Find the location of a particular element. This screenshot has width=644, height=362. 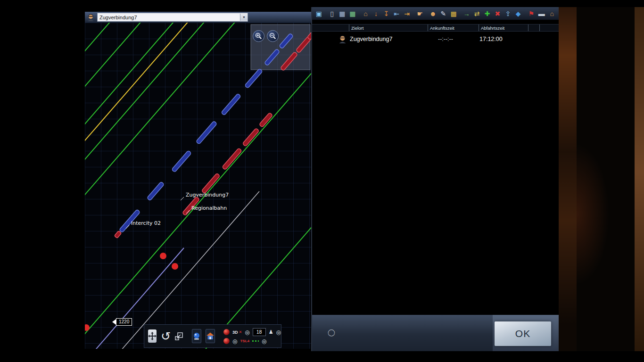

move-tool-button is located at coordinates (152, 336).